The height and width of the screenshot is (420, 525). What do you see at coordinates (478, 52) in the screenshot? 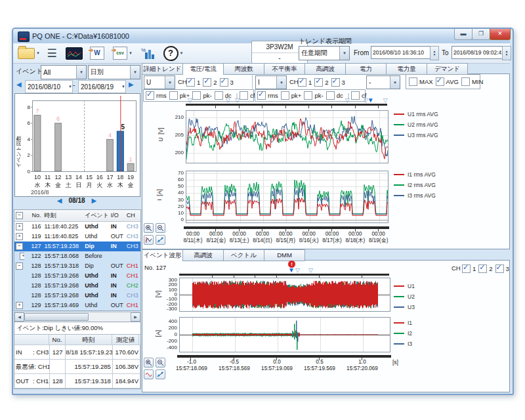
I see `to-datetime-field: 2016/08/19 09:02:41` at bounding box center [478, 52].